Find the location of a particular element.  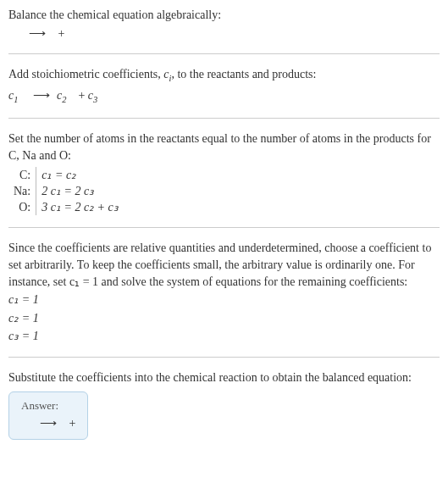

stoich-equation: c1 ⟶ c2 + c3 is located at coordinates (224, 97).